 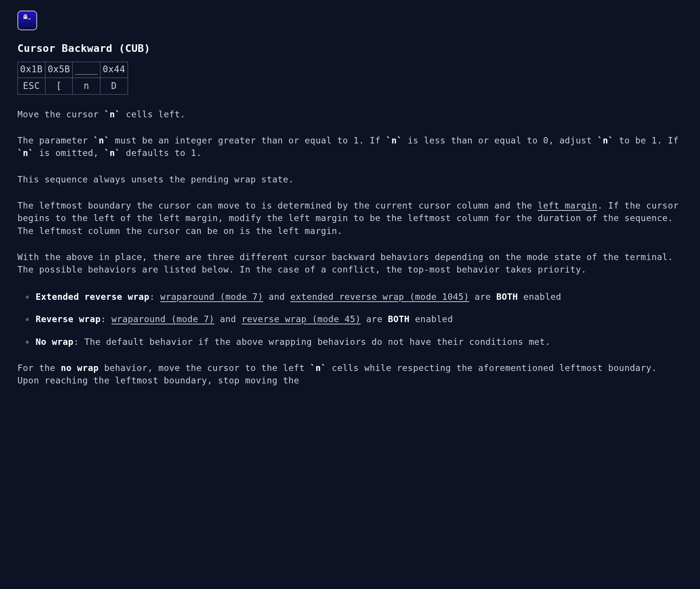 I want to click on link-mode-1045: extended reverse wrap (mode 1045), so click(x=380, y=297).